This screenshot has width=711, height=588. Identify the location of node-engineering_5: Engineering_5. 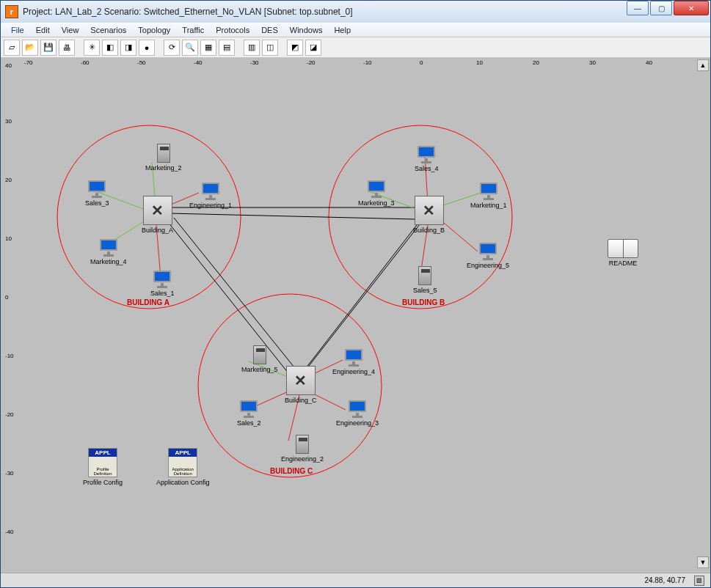
(488, 256).